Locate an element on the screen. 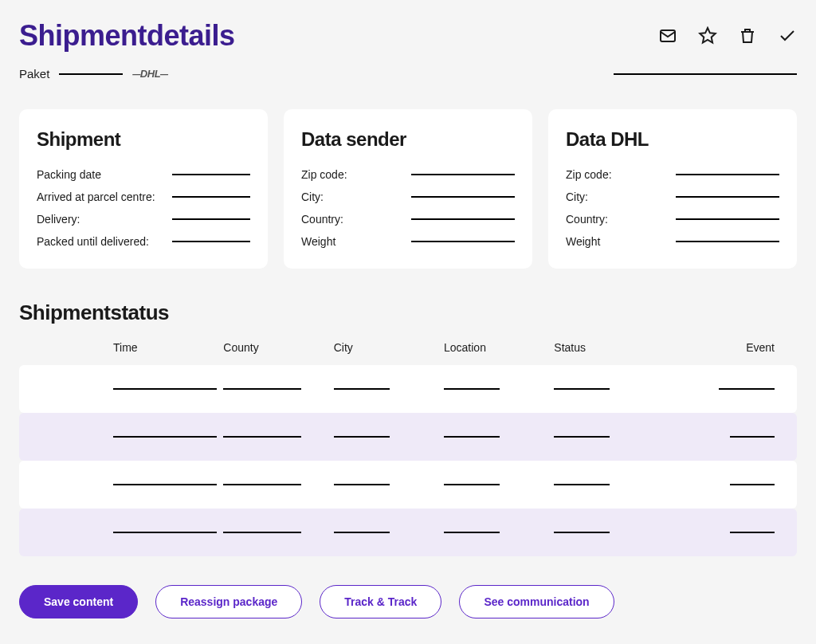 This screenshot has width=816, height=644. label: Packed until delivered: is located at coordinates (92, 242).